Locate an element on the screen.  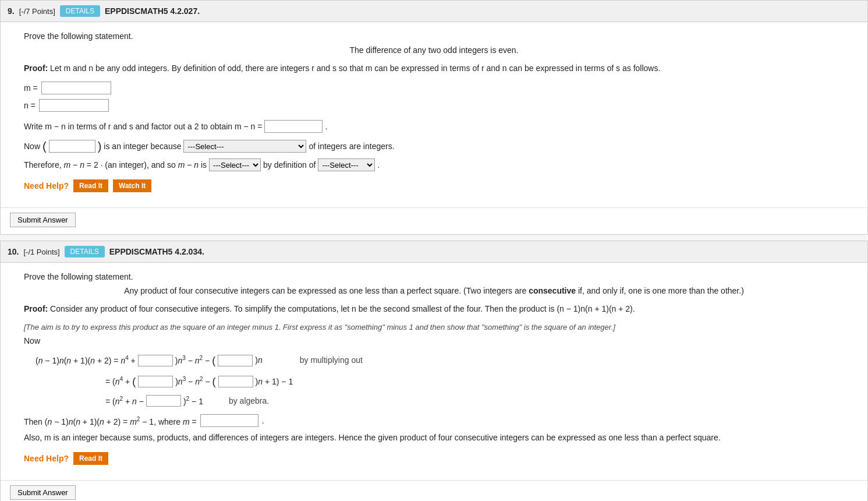
question-10-header: 10. [-/1 Points] DETAILS EPPDISCMATH5 4.… is located at coordinates (434, 252).